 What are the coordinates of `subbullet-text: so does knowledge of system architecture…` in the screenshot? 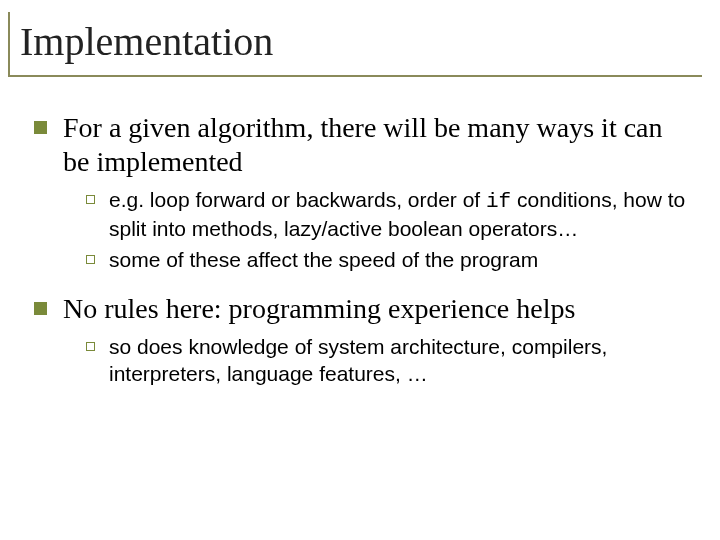 It's located at (400, 361).